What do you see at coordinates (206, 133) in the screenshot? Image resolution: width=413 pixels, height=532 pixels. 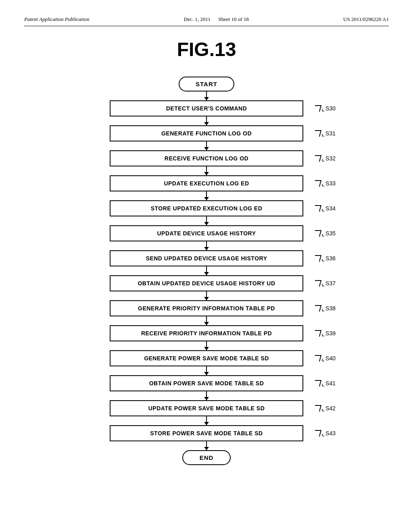 I see `step-node-1: GENERATE FUNCTION LOG OD` at bounding box center [206, 133].